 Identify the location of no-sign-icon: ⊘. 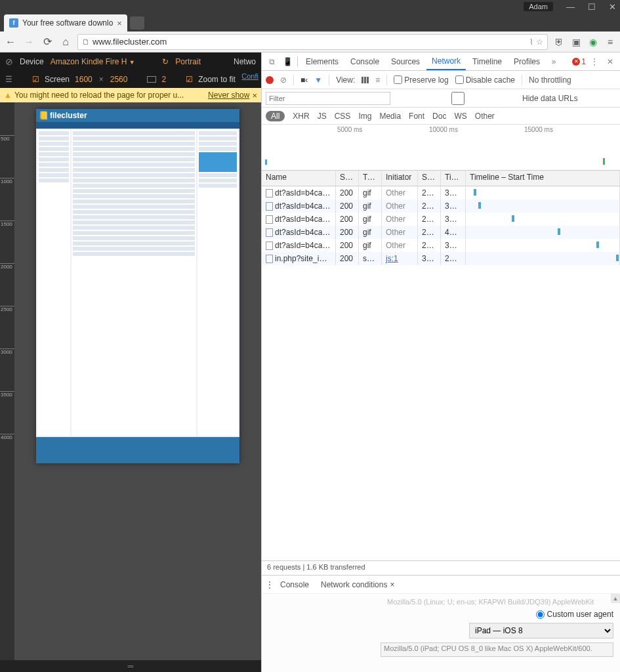
(9, 62).